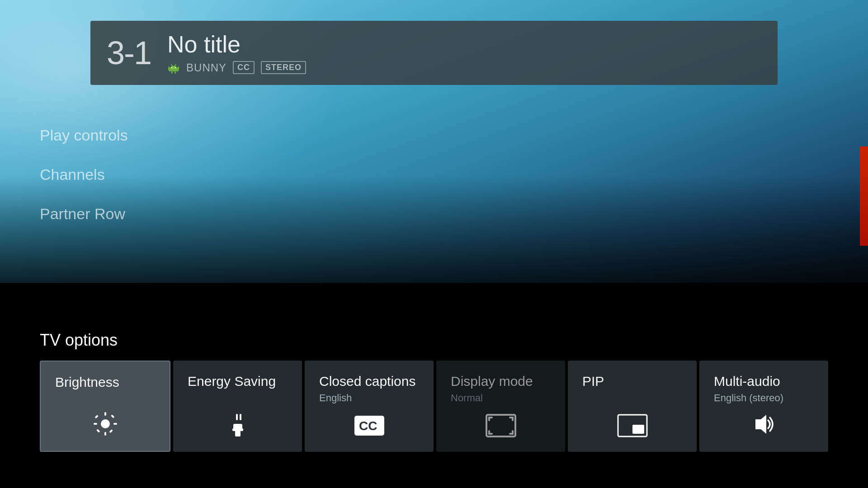  I want to click on brightness-label-top: Brightness, so click(105, 382).